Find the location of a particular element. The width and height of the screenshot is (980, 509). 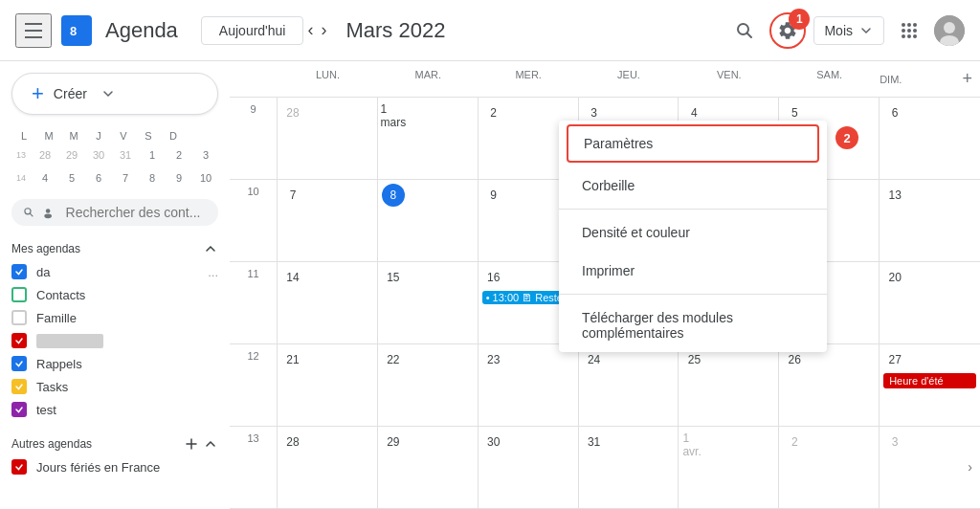

calendar-item-tasks: Tasks is located at coordinates (115, 387).